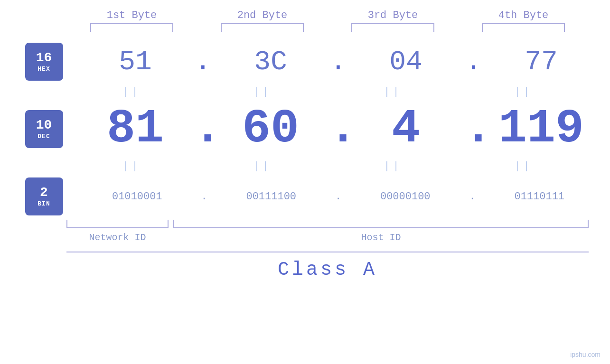 Image resolution: width=610 pixels, height=364 pixels. Describe the element at coordinates (393, 92) in the screenshot. I see `eq-1c: ||` at that location.